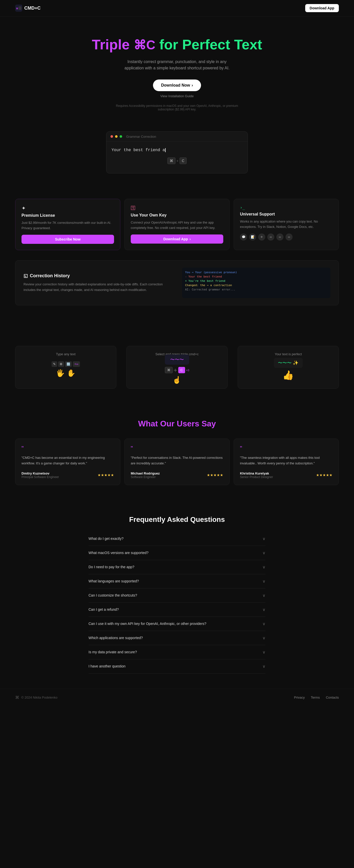 The width and height of the screenshot is (354, 868). What do you see at coordinates (177, 367) in the screenshot?
I see `steps-grid: Type any text ✎ ⚙ 🔡 +∞ 🖐 ✋ Select and pr…` at bounding box center [177, 367].